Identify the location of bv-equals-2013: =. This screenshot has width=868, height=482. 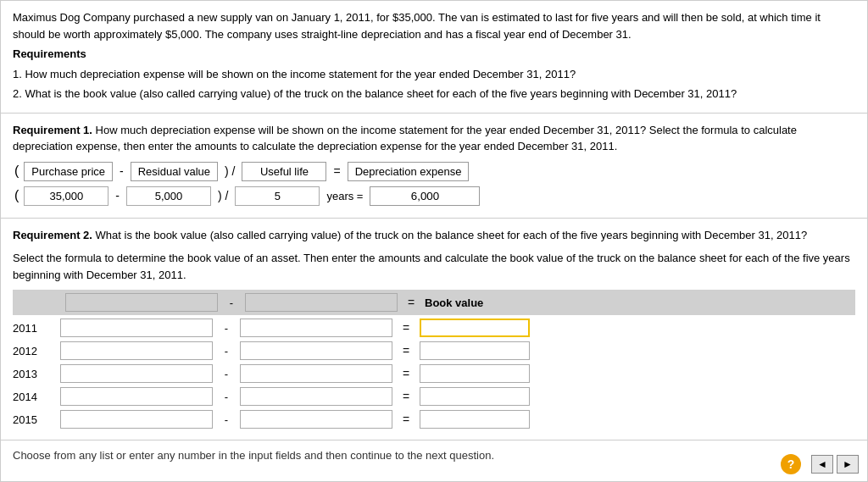
(406, 374).